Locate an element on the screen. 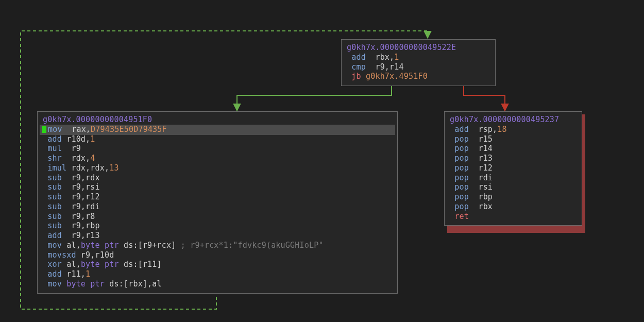  asm-line: pop rsi is located at coordinates (513, 188).